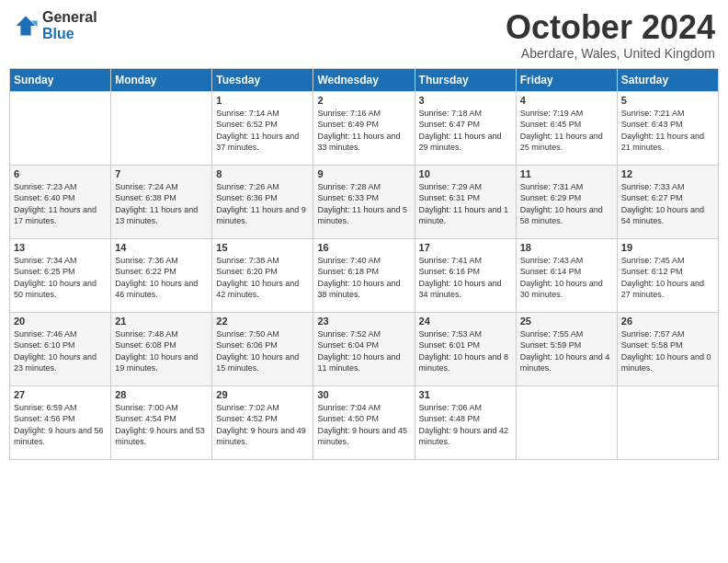 Image resolution: width=728 pixels, height=563 pixels. I want to click on day-detail: Sunrise: 7:18 AM Sunset: 6:47 PM Dayligh…, so click(465, 131).